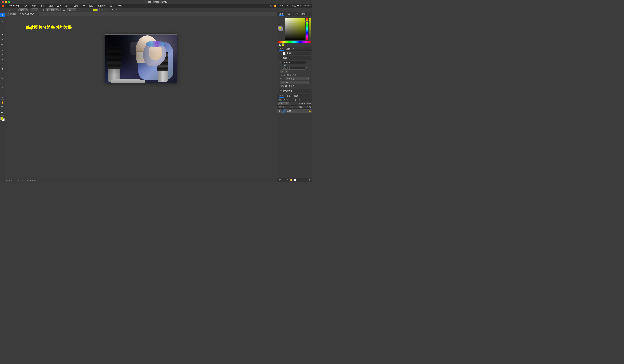 This screenshot has height=364, width=624. I want to click on new-layer-btn: 📄, so click(295, 180).